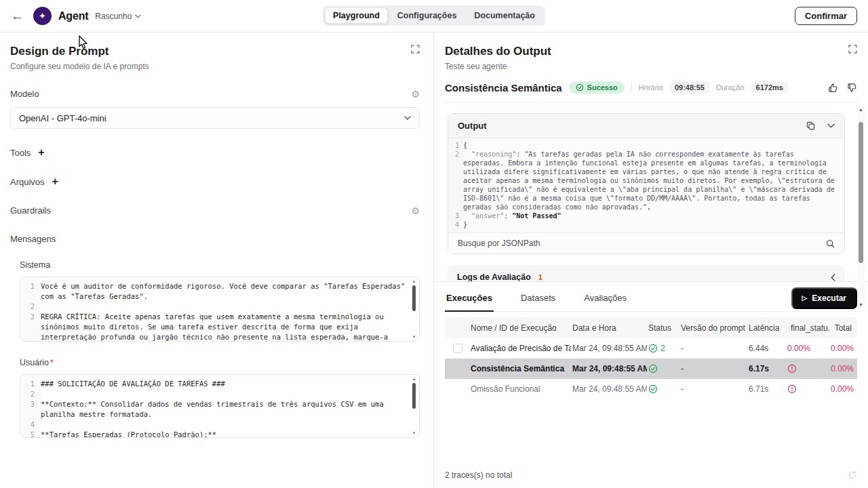 The width and height of the screenshot is (868, 488). I want to click on divider, so click(632, 87).